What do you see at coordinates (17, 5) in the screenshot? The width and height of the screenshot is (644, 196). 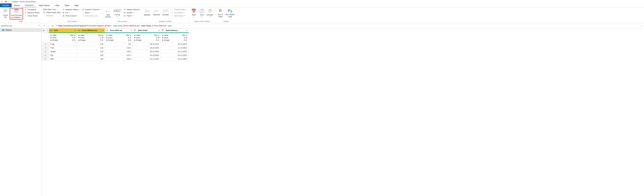 I see `tab-home: Home` at bounding box center [17, 5].